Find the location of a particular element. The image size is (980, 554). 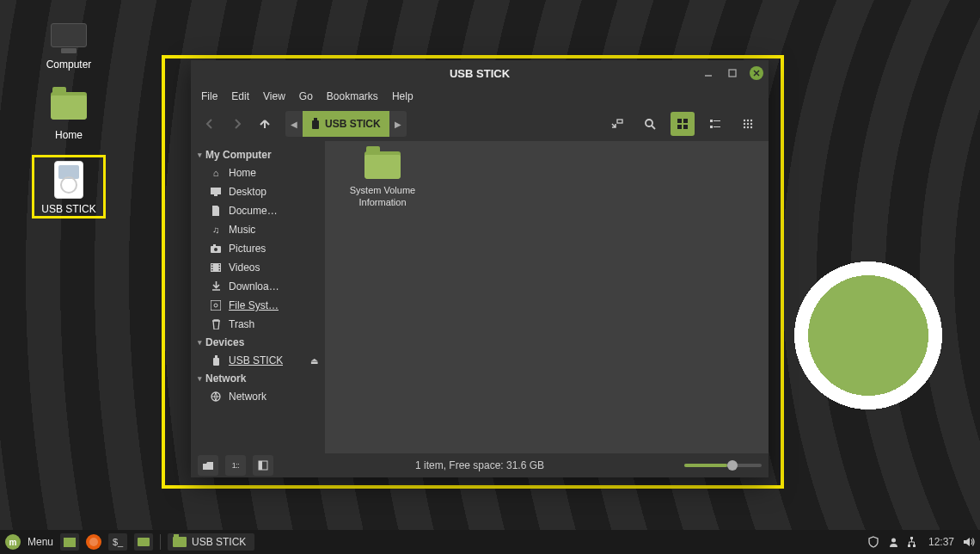

sidebar-item-usb-stick: USB STICK⏏ is located at coordinates (258, 360).